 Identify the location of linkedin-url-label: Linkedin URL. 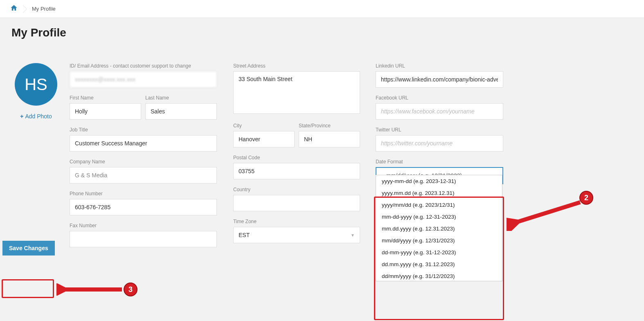
(439, 66).